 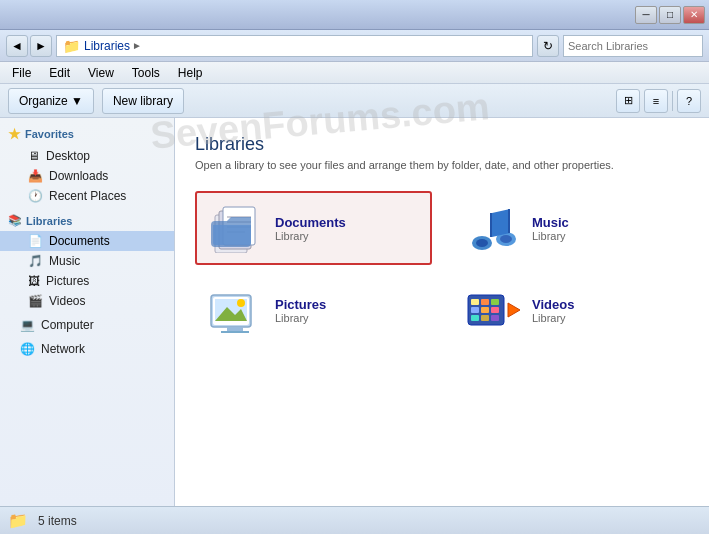 I want to click on sidebar-item-pictures: 🖼 Pictures, so click(x=87, y=281).